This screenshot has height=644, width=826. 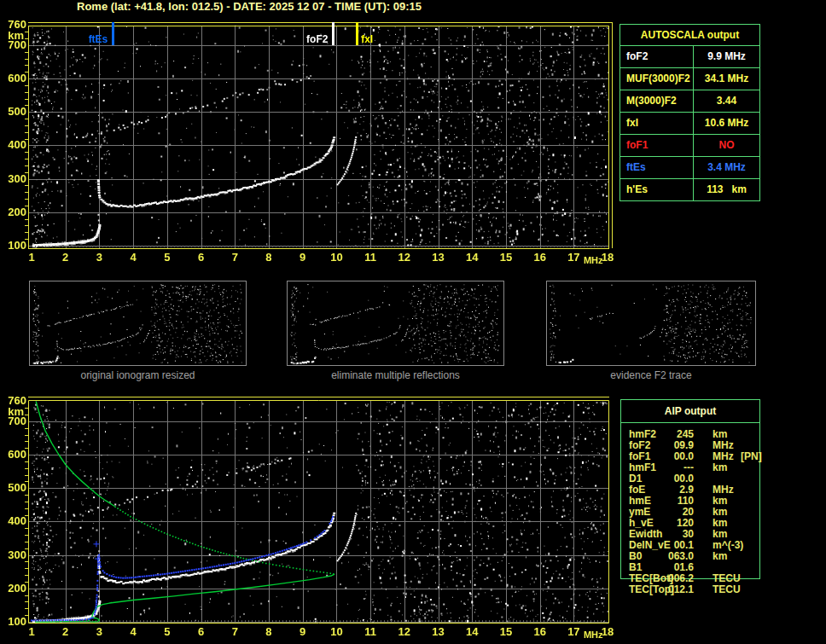 I want to click on aip-row-label: foE, so click(x=637, y=490).